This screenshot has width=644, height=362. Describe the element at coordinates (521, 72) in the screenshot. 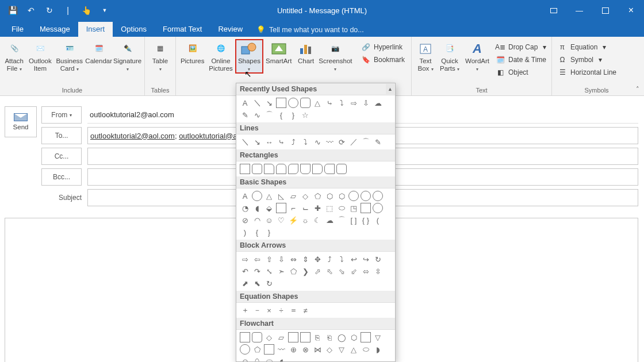

I see `object-button: ◧ Object` at that location.